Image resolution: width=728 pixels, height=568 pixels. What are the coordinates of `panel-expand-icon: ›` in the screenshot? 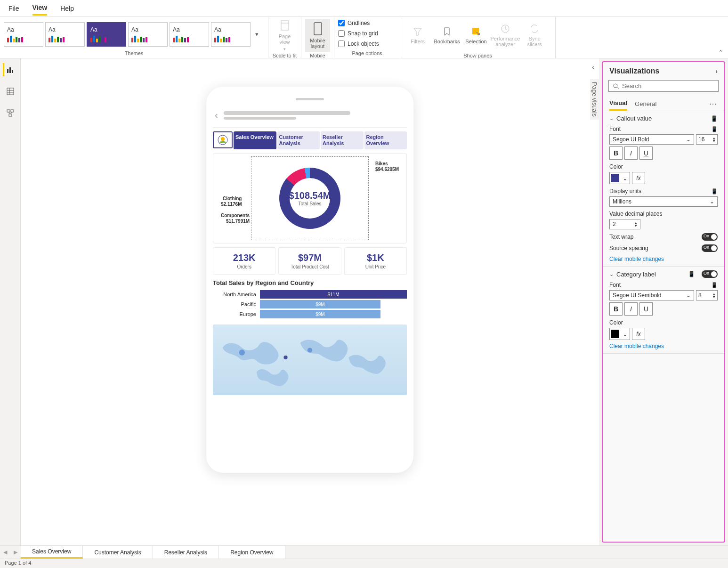 It's located at (717, 71).